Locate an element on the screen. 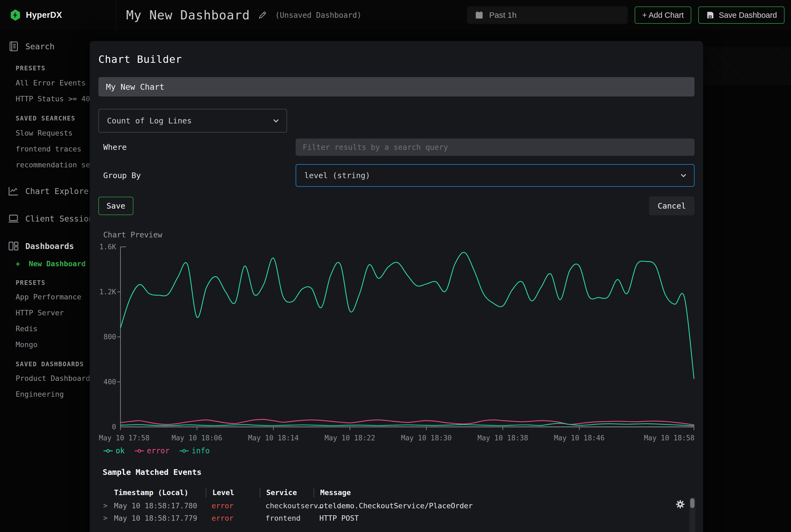 This screenshot has height=532, width=791. legend-item-ok: ok is located at coordinates (114, 451).